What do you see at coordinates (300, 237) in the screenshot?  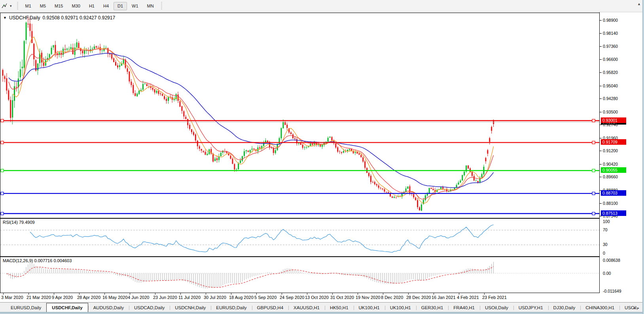 I see `rsi-pane: RSI(14) 79.4909` at bounding box center [300, 237].